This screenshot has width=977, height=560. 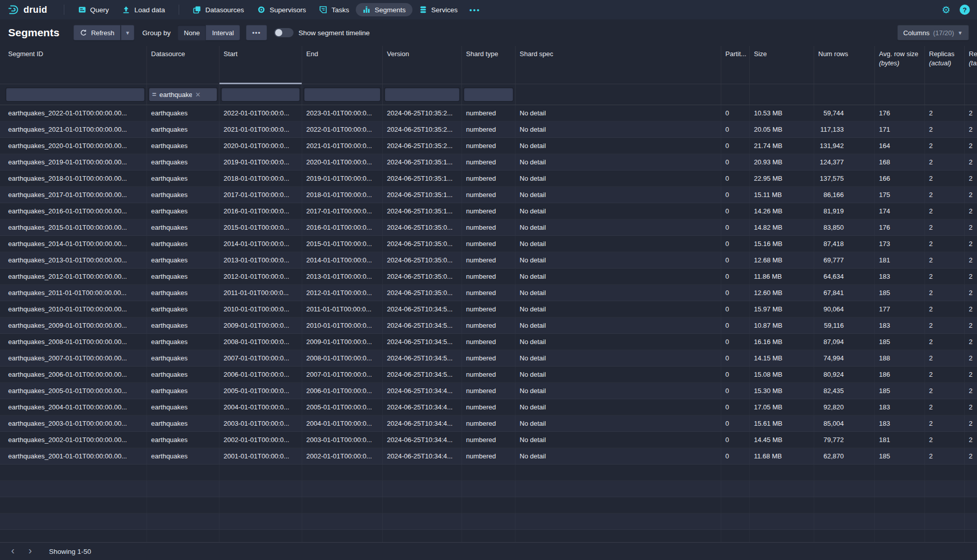 I want to click on table-row: earthquakes_2008-01-01T00:00:00.00...ear…, so click(x=488, y=342).